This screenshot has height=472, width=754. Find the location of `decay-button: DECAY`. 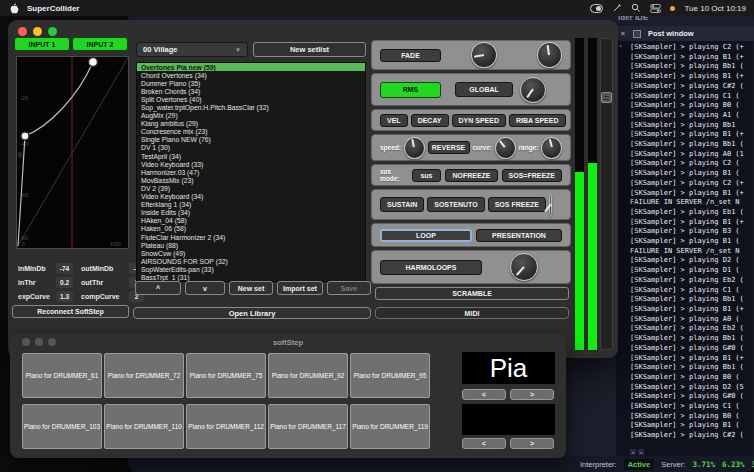

decay-button: DECAY is located at coordinates (430, 120).